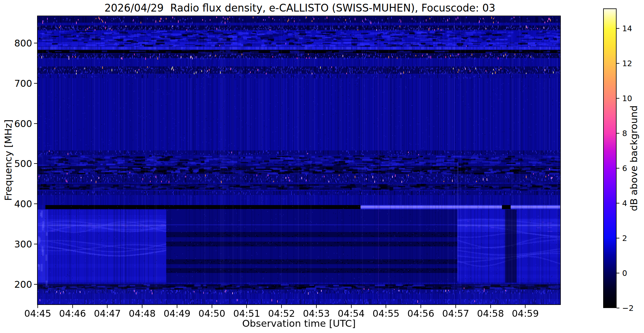 The image size is (644, 333). What do you see at coordinates (625, 133) in the screenshot?
I see `colorbar-tick-label: 8` at bounding box center [625, 133].